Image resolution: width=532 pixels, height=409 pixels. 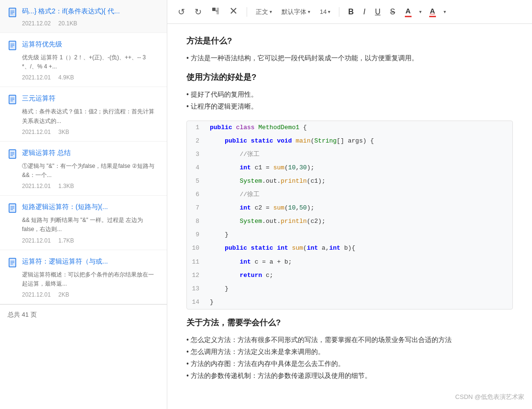 I want to click on sidebar-item-3-preview: 格式：条件表达式？值1：值2；执行流程：首先计算 关系表达式的..., so click(x=91, y=116).